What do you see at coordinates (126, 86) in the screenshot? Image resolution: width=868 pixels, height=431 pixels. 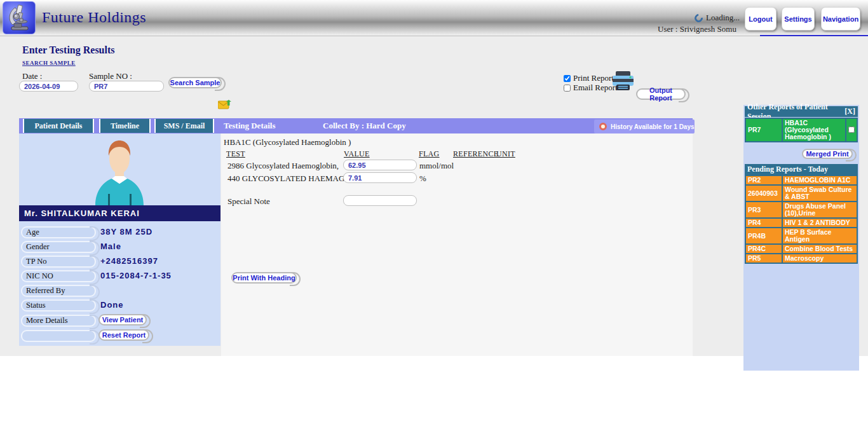 I see `sample-no-input` at bounding box center [126, 86].